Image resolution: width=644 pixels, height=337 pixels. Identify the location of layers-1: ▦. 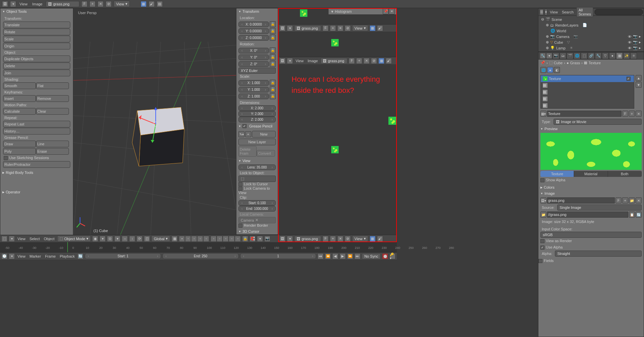
(175, 239).